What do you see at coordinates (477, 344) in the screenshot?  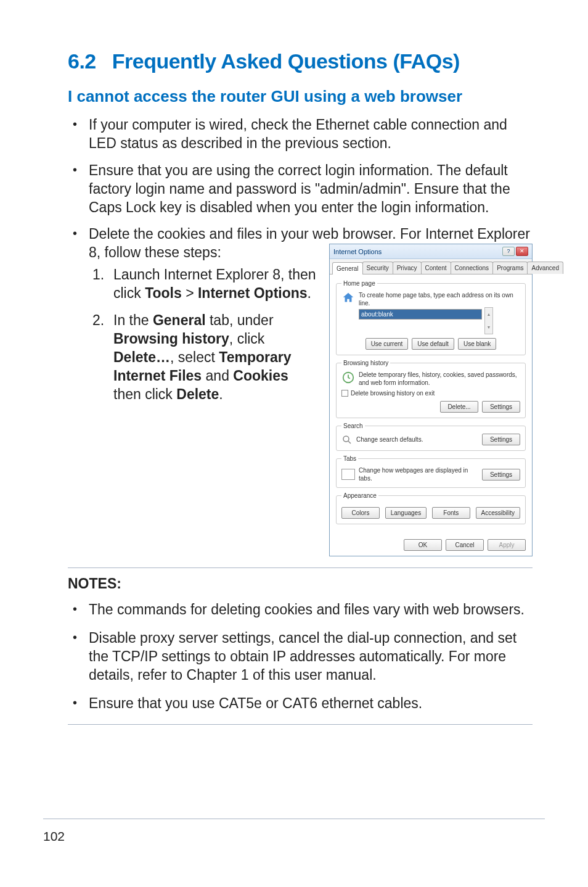 I see `use-blank-button: Use blank` at bounding box center [477, 344].